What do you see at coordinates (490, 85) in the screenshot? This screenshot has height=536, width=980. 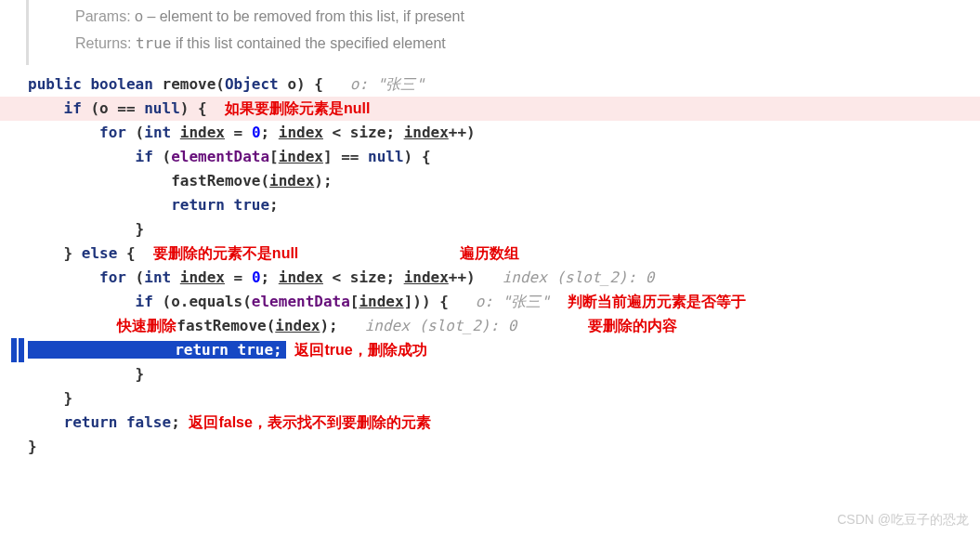 I see `code-line-1: public boolean remove(Object o) { o: "张三…` at bounding box center [490, 85].